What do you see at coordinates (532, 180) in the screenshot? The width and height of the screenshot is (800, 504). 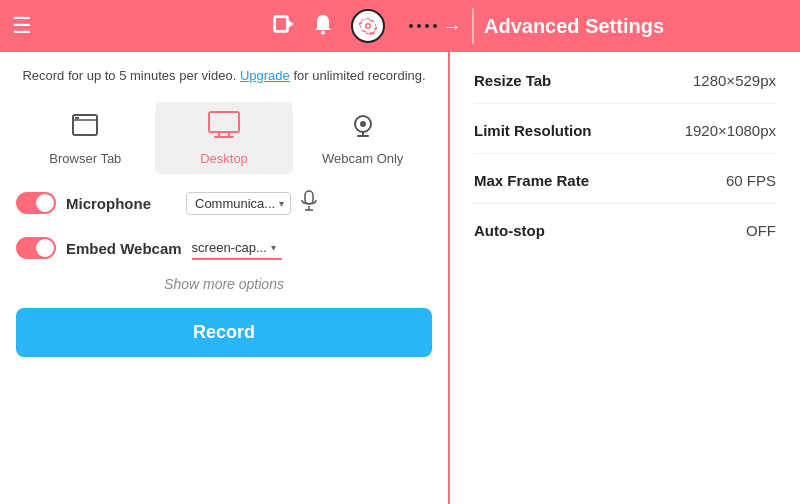 I see `max-frame-rate-key: Max Frame Rate` at bounding box center [532, 180].